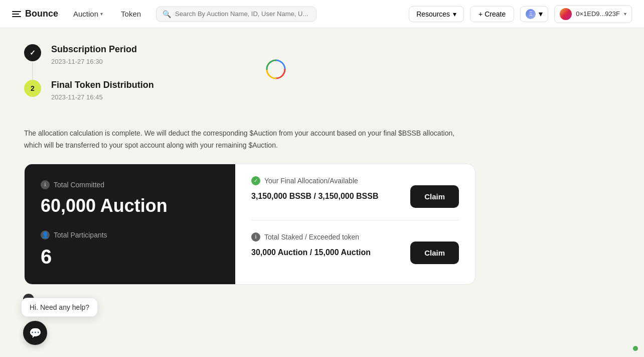  Describe the element at coordinates (33, 88) in the screenshot. I see `timeline-bullet-2: 2` at that location.